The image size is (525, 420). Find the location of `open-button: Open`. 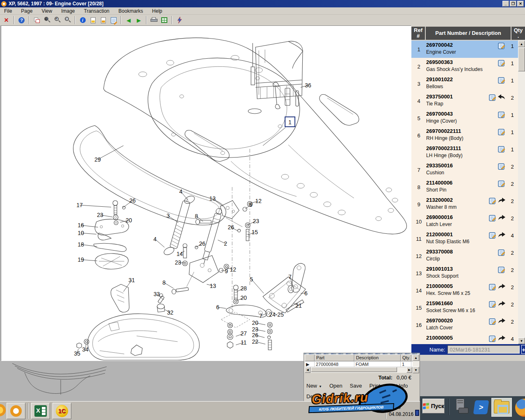

open-button: Open is located at coordinates (336, 386).